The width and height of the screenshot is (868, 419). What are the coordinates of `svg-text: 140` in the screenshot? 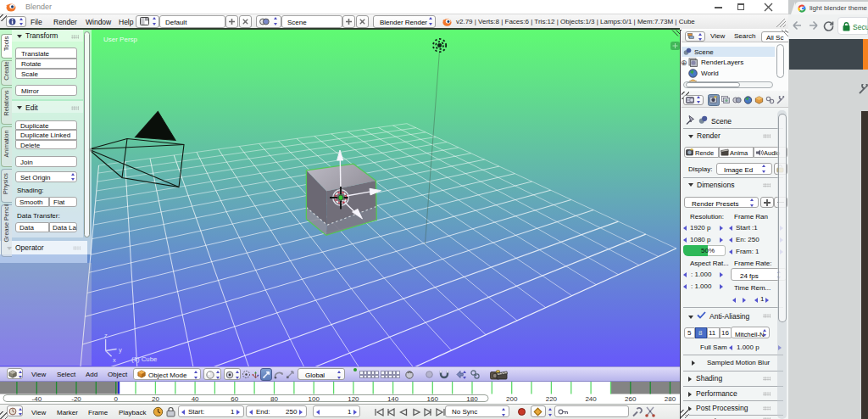 It's located at (393, 399).